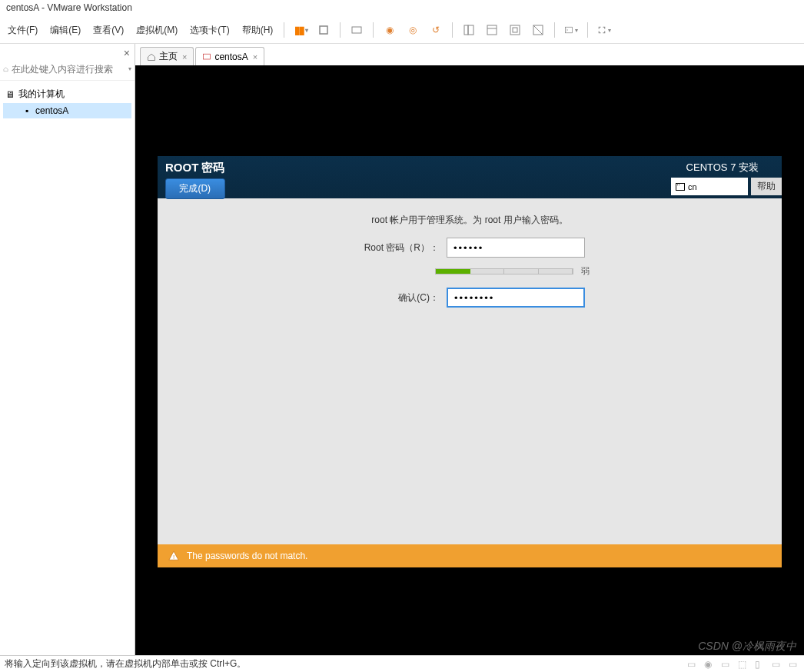 The image size is (804, 672). What do you see at coordinates (157, 31) in the screenshot?
I see `menu-vm: 虚拟机(M)` at bounding box center [157, 31].